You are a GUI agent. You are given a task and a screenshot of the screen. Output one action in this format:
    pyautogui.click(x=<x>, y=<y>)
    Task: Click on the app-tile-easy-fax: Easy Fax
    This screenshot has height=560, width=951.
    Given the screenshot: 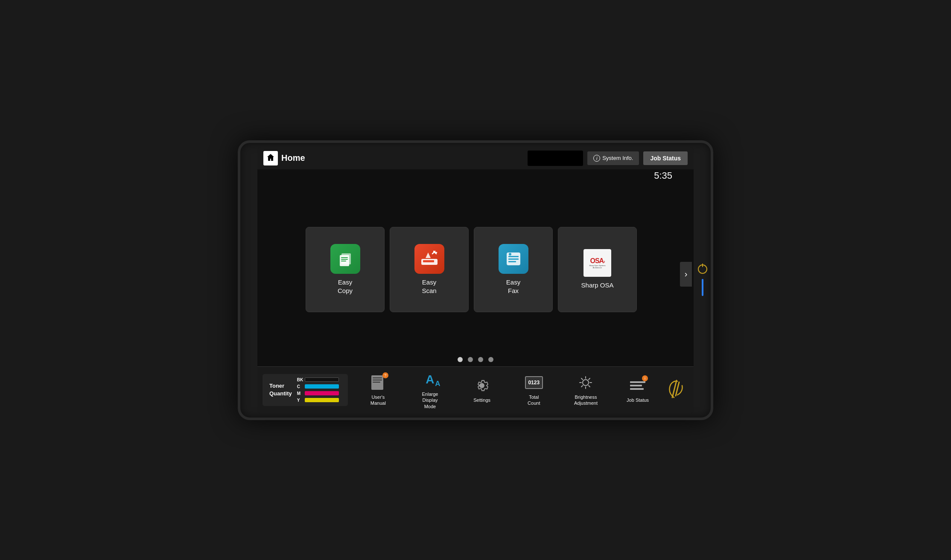 What is the action you would take?
    pyautogui.click(x=513, y=270)
    